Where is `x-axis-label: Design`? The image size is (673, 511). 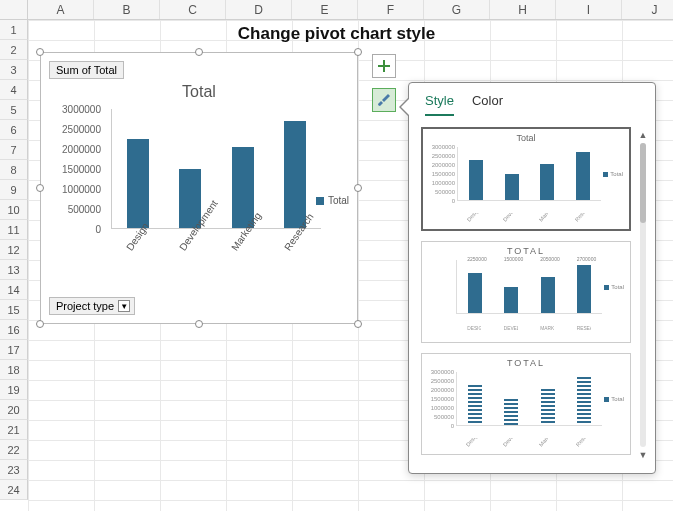
x-axis-label: Design is located at coordinates (151, 252).